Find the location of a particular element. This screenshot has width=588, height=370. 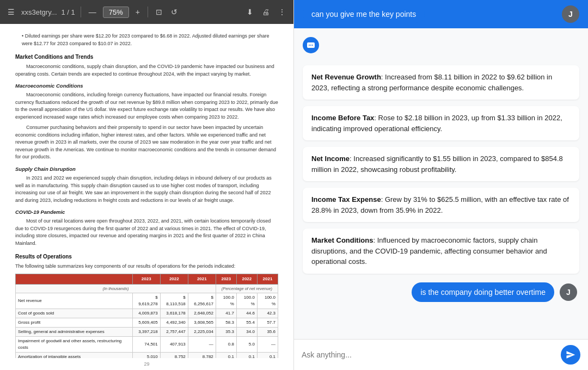

table-cell: 2,757,447 is located at coordinates (174, 332).